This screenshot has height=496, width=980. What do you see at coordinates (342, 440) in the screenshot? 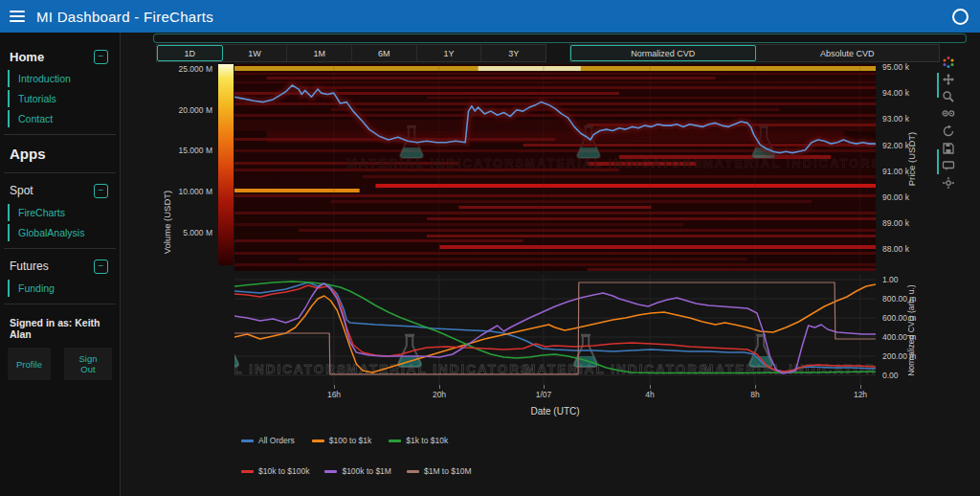
I see `legend-item-100-1k: $100 to $1k` at bounding box center [342, 440].